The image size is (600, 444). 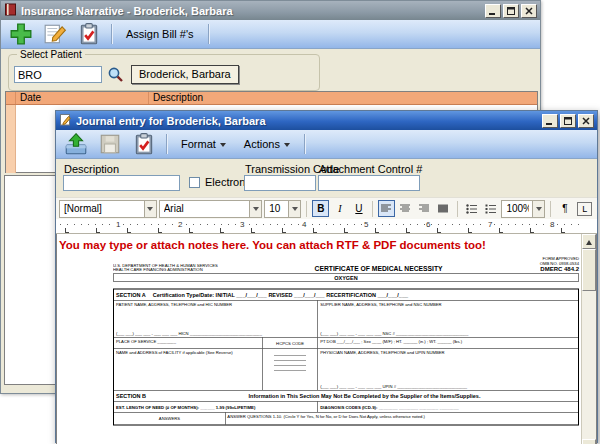 What do you see at coordinates (326, 208) in the screenshot?
I see `format-toolbar: [Normal] Arial 10 B I U` at bounding box center [326, 208].